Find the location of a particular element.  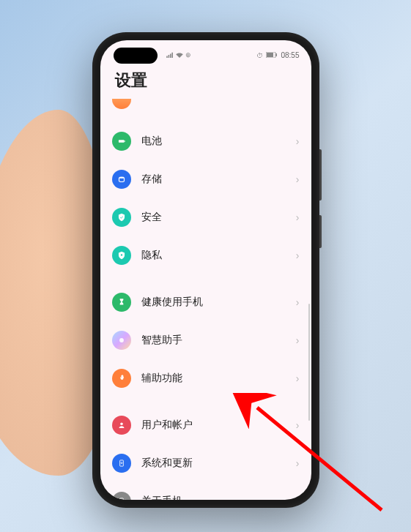

row-system-update: 系统和更新 › is located at coordinates (206, 463).